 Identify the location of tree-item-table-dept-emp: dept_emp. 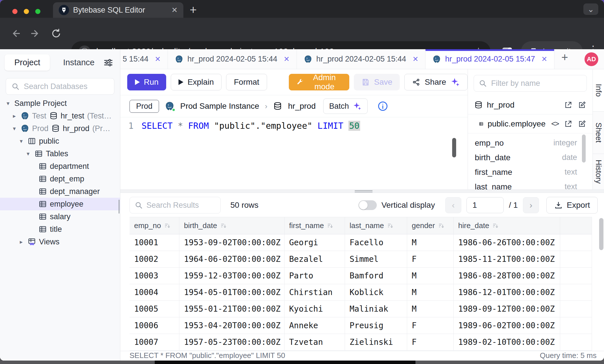
(60, 179).